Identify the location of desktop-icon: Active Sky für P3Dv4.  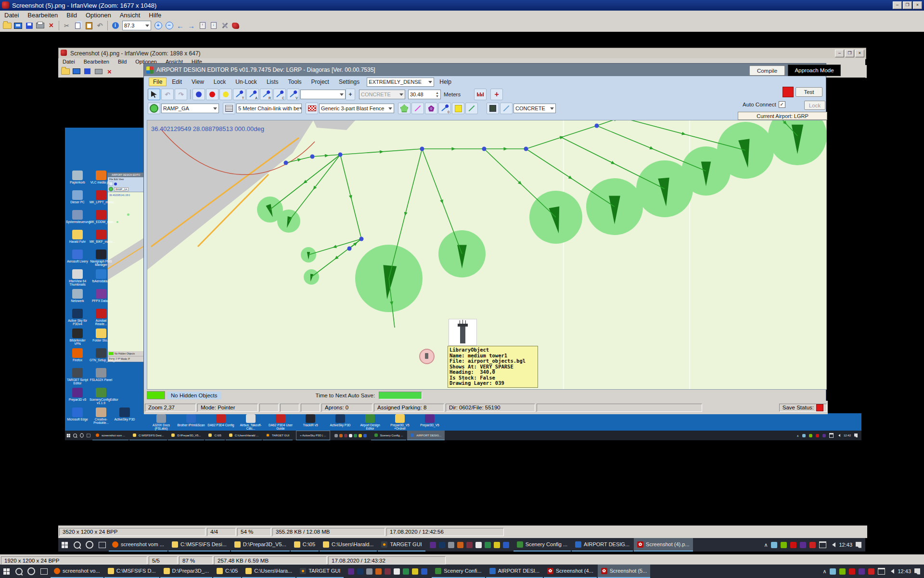
(77, 317).